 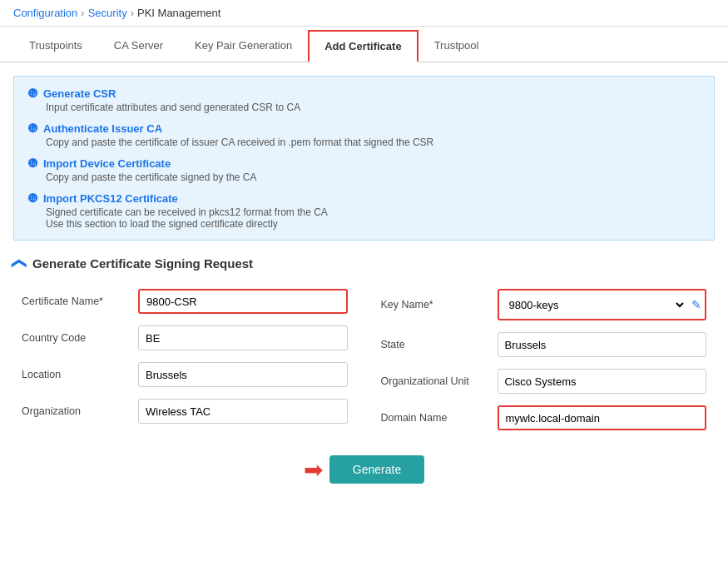 I want to click on country-code-label: Country Code, so click(x=76, y=338).